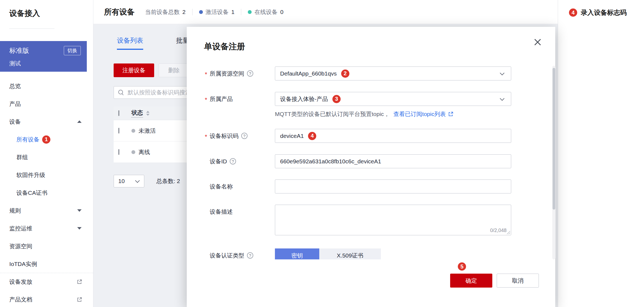 Image resolution: width=644 pixels, height=307 pixels. I want to click on sidebar: 设备接入 标准版 切换 测试 总览 产品 设备 所有设备 1, so click(47, 154).